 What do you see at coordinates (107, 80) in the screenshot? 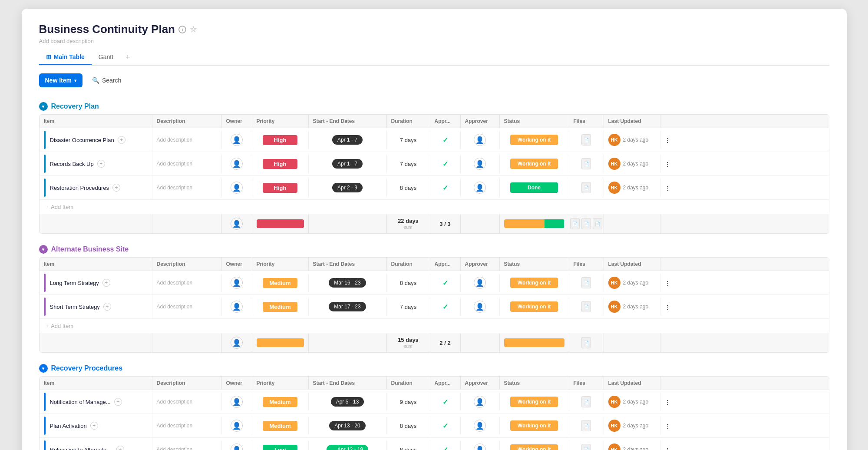
I see `search-button: 🔍 Search` at bounding box center [107, 80].